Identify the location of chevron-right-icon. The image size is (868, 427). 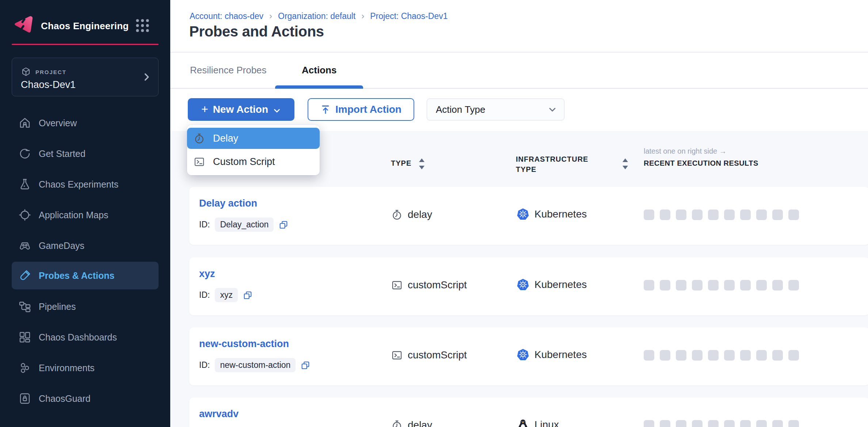
(146, 77).